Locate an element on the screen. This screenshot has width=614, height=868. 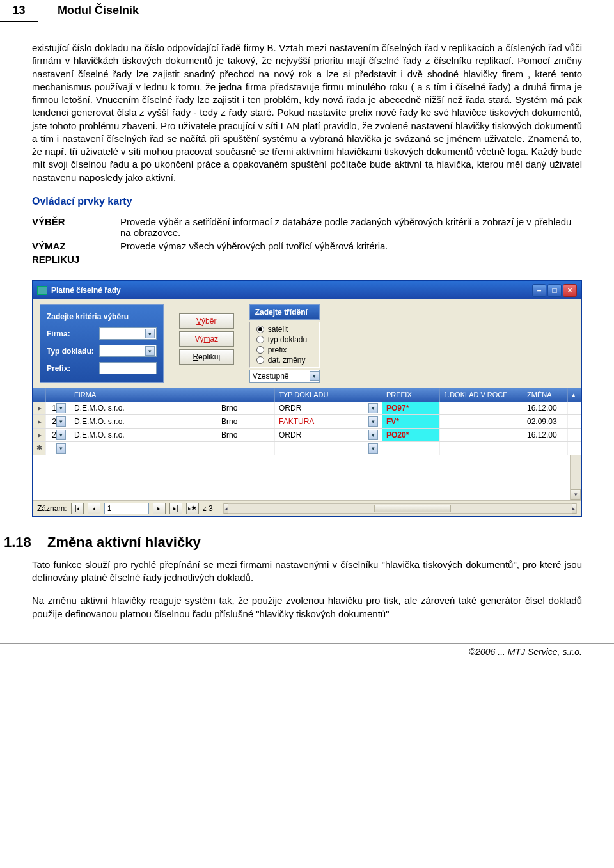
col-selector is located at coordinates (40, 395).